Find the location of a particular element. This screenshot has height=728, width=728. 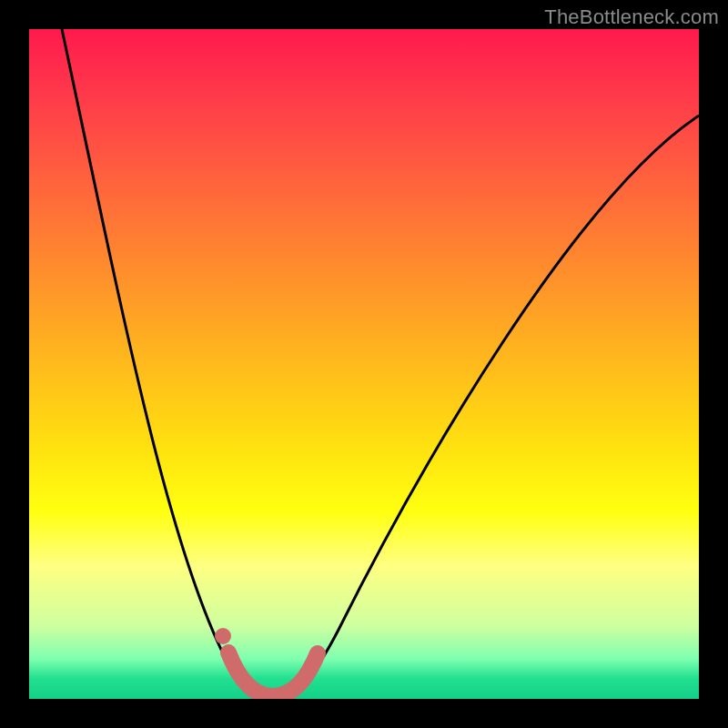

highlight-dot is located at coordinates (223, 636).